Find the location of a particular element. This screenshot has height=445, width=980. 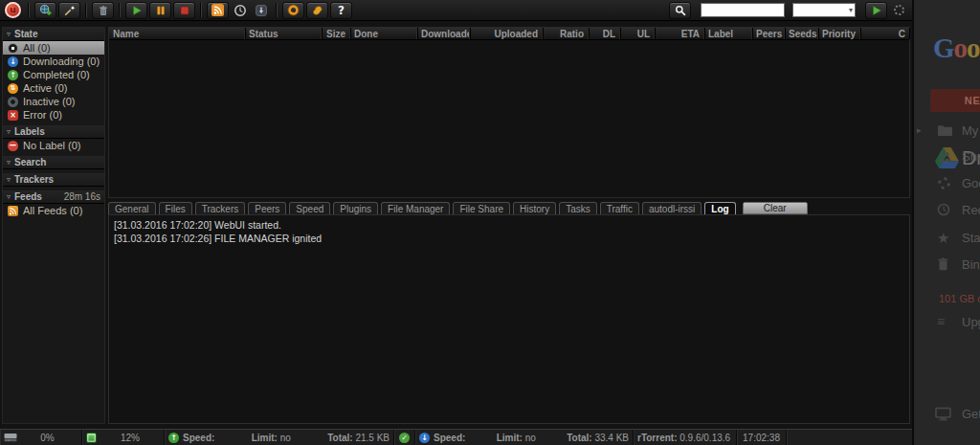

help-button: ? is located at coordinates (341, 11).